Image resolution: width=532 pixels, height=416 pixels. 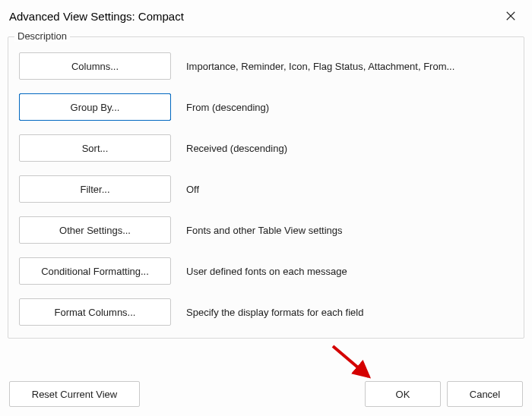 I want to click on cancel-button: Cancel, so click(x=485, y=394).